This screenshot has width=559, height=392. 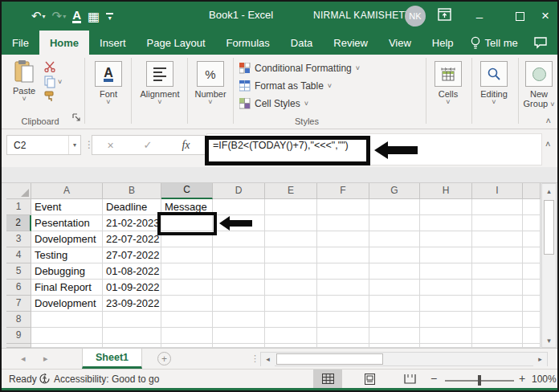 What do you see at coordinates (67, 223) in the screenshot?
I see `cell-A2: Pesentation` at bounding box center [67, 223].